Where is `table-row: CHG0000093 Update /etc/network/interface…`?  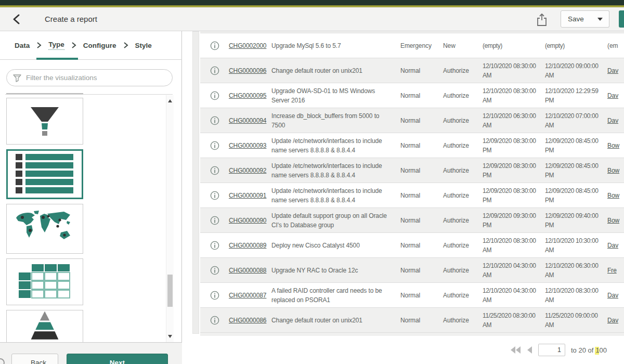 table-row: CHG0000093 Update /etc/network/interface… is located at coordinates (412, 146).